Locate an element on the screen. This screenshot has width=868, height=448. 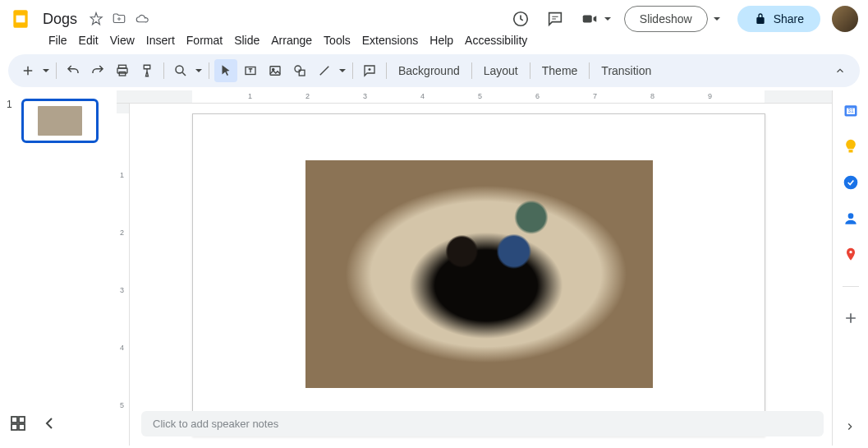
collapse-toolbar-button is located at coordinates (840, 71).